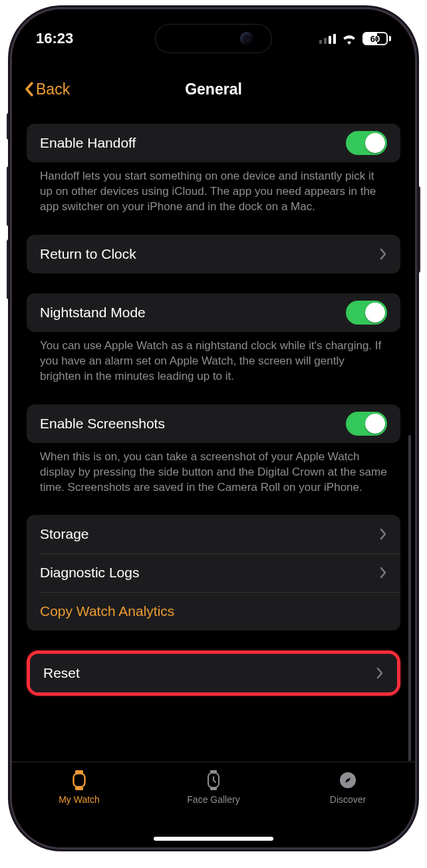 This screenshot has width=427, height=868. What do you see at coordinates (214, 673) in the screenshot?
I see `reset-highlight: Reset` at bounding box center [214, 673].